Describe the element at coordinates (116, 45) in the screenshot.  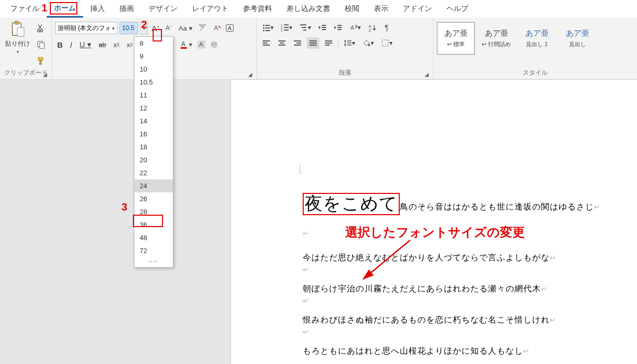
I see `subscript-button: x2` at that location.